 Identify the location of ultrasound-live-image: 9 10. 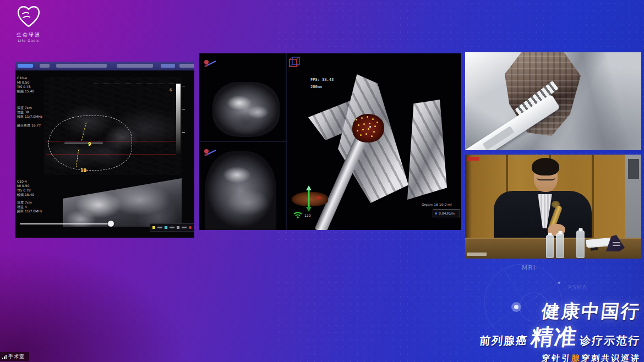
(113, 126).